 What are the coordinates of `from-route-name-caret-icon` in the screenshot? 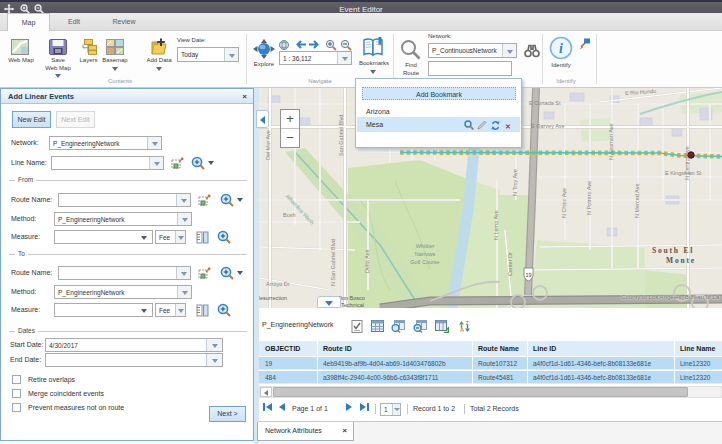 It's located at (183, 200).